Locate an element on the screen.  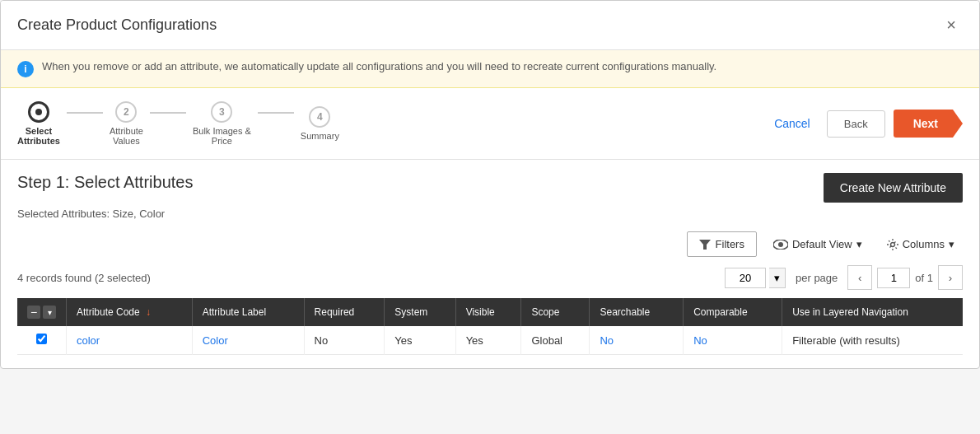
per-page-dropdown-button: ▾ is located at coordinates (777, 278).